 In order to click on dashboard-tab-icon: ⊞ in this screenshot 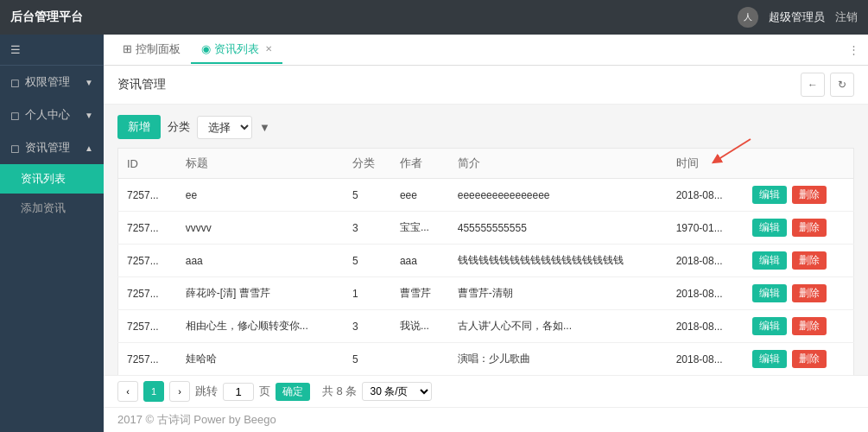, I will do `click(128, 48)`.